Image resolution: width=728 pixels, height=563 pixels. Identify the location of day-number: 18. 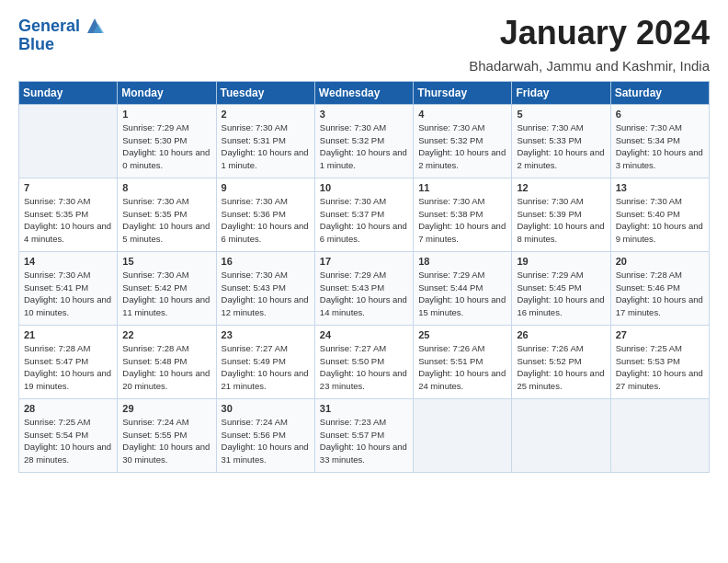
(462, 261).